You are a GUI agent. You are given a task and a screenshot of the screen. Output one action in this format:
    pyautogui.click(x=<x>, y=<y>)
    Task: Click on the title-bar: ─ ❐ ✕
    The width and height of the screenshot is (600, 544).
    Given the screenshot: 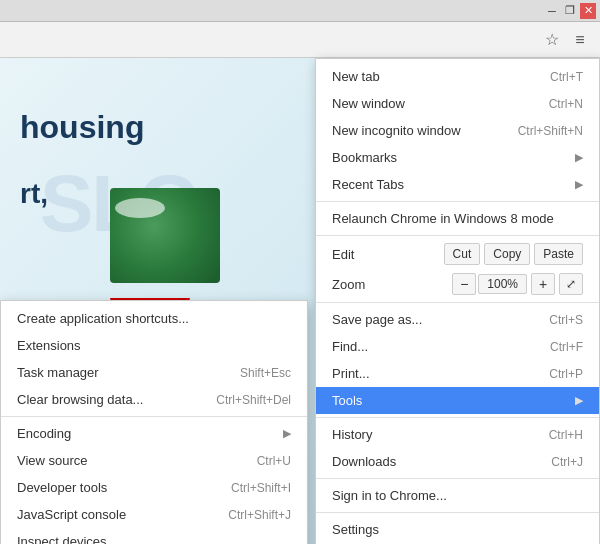 What is the action you would take?
    pyautogui.click(x=300, y=11)
    